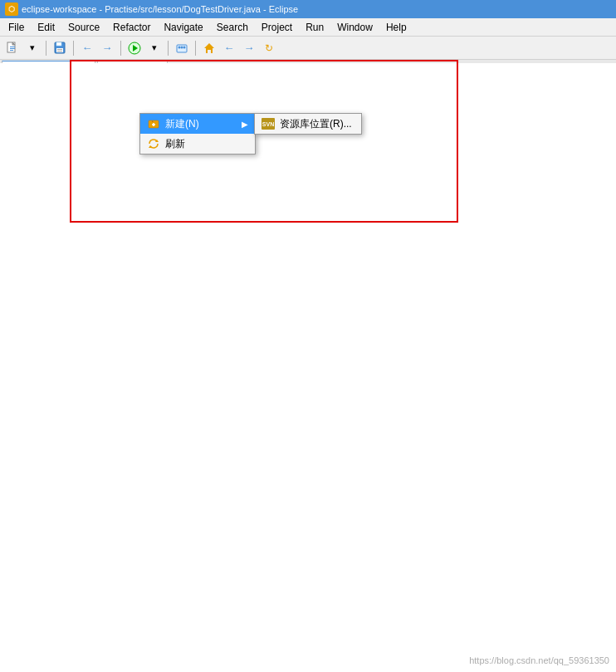 Image resolution: width=616 pixels, height=672 pixels. I want to click on menu-source: Source, so click(84, 27).